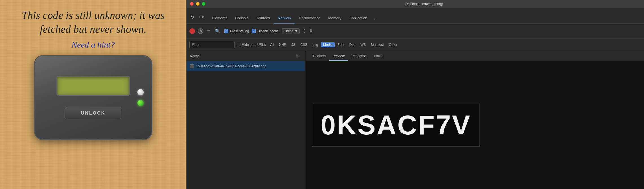 The width and height of the screenshot is (644, 189). Describe the element at coordinates (285, 18) in the screenshot. I see `tab-network: Network` at that location.